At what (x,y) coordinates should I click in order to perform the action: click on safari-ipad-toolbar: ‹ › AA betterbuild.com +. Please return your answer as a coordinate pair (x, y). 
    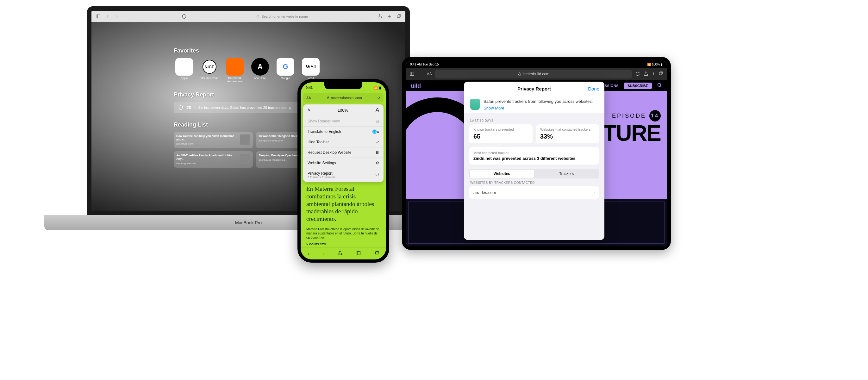
    Looking at the image, I should click on (536, 74).